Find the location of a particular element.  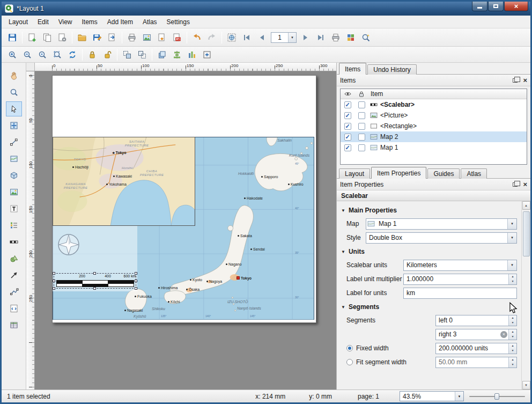

select-move-tool is located at coordinates (14, 109).